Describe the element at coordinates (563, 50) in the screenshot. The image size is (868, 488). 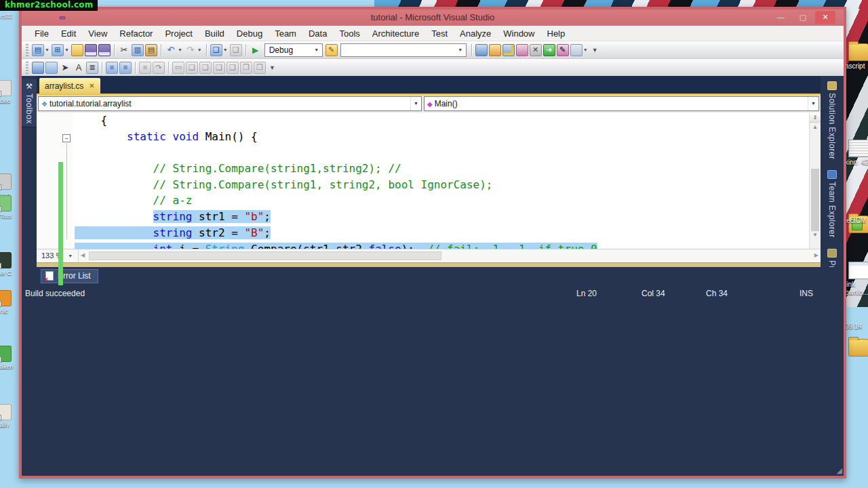
I see `extension-manager-button: ✎` at that location.